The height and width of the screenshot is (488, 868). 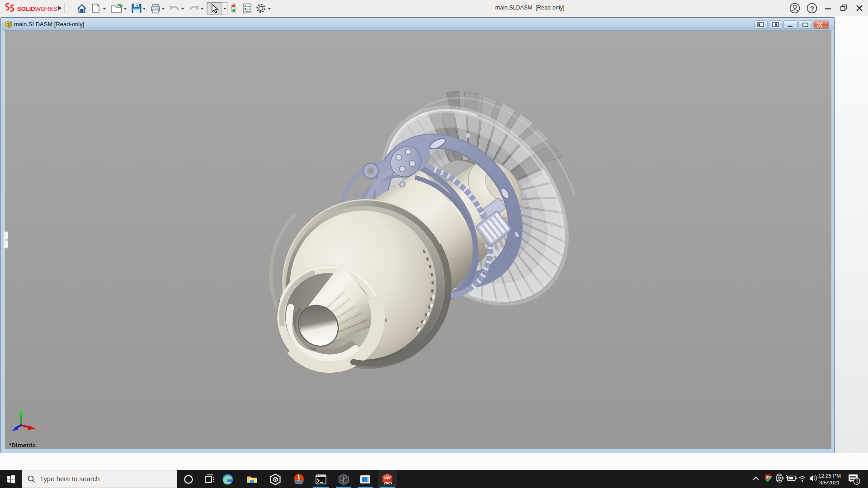 What do you see at coordinates (388, 478) in the screenshot?
I see `svg-text: SW` at bounding box center [388, 478].